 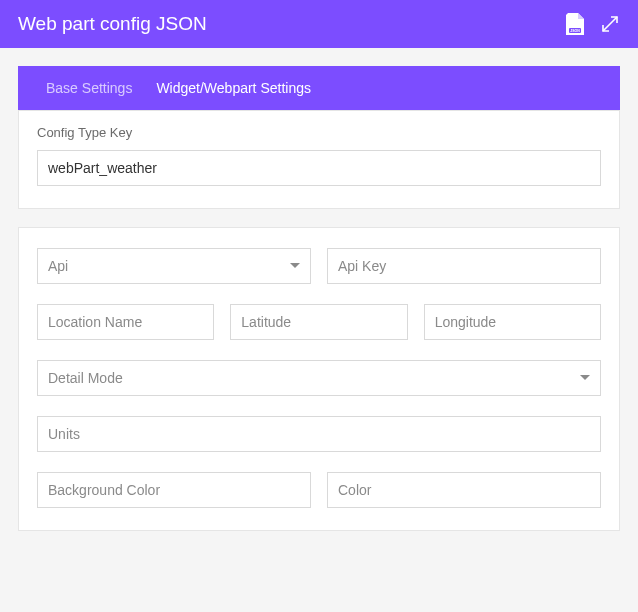 What do you see at coordinates (610, 24) in the screenshot?
I see `expand-icon` at bounding box center [610, 24].